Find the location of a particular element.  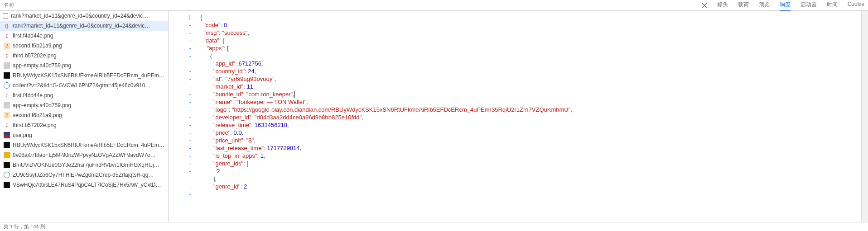

code-line: "logo": "https://google-play.cdn.diandia… is located at coordinates (534, 109).